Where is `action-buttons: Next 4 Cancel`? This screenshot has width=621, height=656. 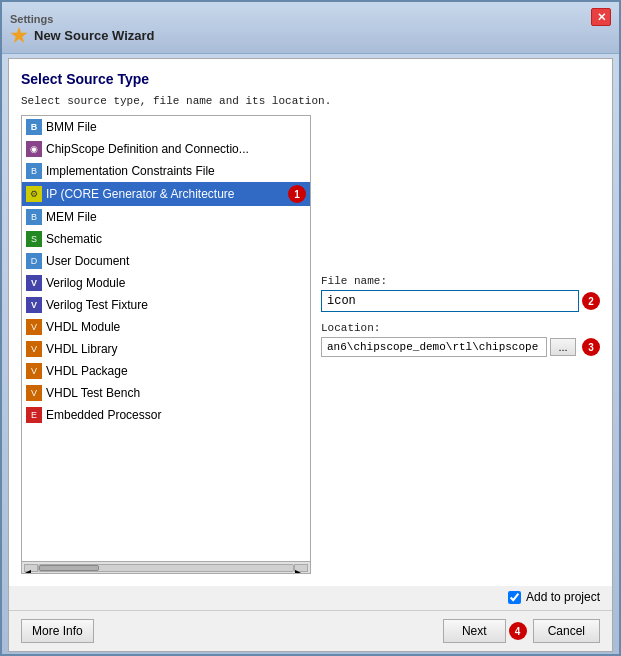 action-buttons: Next 4 Cancel is located at coordinates (522, 631).